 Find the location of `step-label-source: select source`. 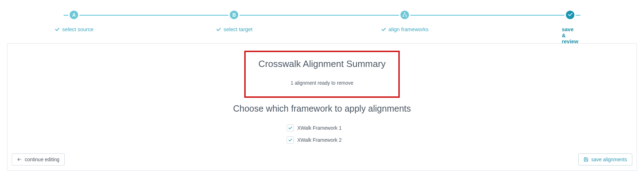

step-label-source: select source is located at coordinates (74, 29).